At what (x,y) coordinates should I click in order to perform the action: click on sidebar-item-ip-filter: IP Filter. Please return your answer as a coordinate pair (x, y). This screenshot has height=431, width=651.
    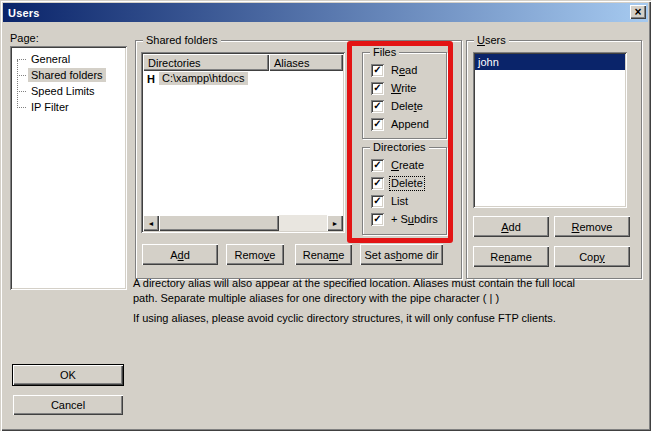
    Looking at the image, I should click on (68, 107).